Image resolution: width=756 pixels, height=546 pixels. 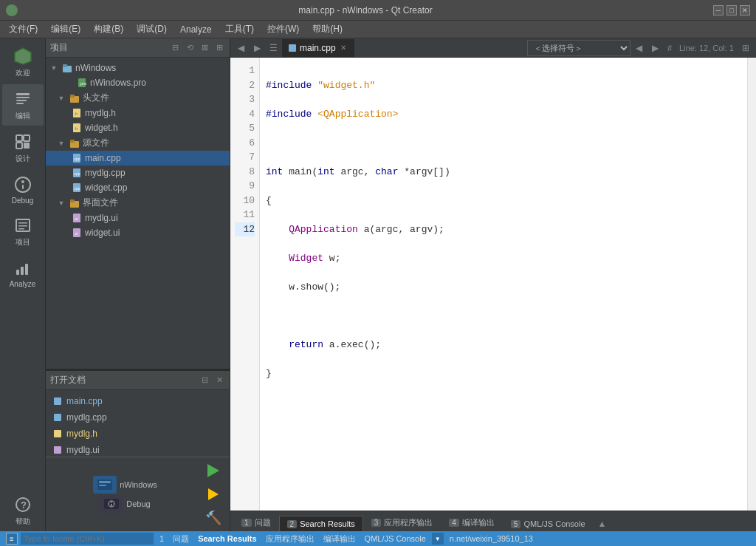 I want to click on sidebar-item-project: 项目, so click(x=23, y=231).